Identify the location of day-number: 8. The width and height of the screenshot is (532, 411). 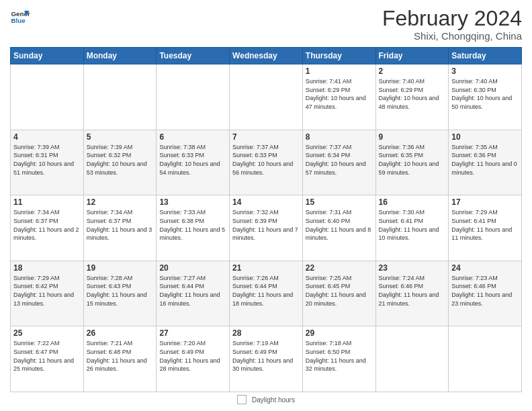
(339, 137).